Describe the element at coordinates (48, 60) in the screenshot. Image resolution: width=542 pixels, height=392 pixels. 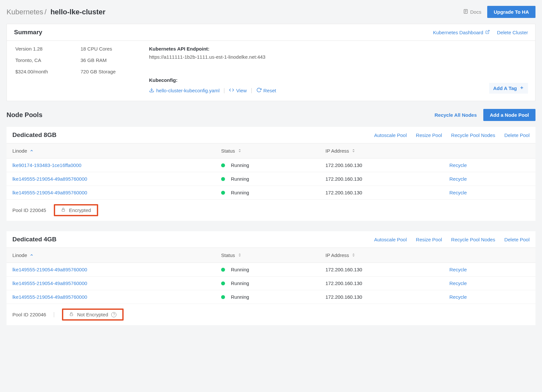
I see `region-value: Toronto, CA` at that location.